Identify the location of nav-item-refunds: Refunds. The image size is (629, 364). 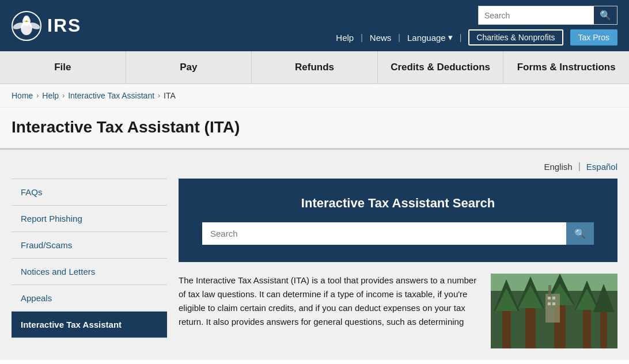
(314, 67).